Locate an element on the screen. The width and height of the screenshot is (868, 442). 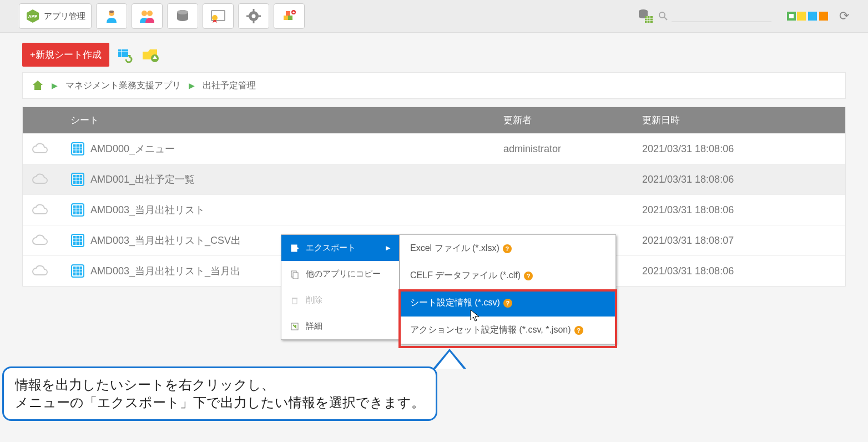
submenu-actionset-label: アクションセット設定情報 (*.csv, *.json) is located at coordinates (491, 330).